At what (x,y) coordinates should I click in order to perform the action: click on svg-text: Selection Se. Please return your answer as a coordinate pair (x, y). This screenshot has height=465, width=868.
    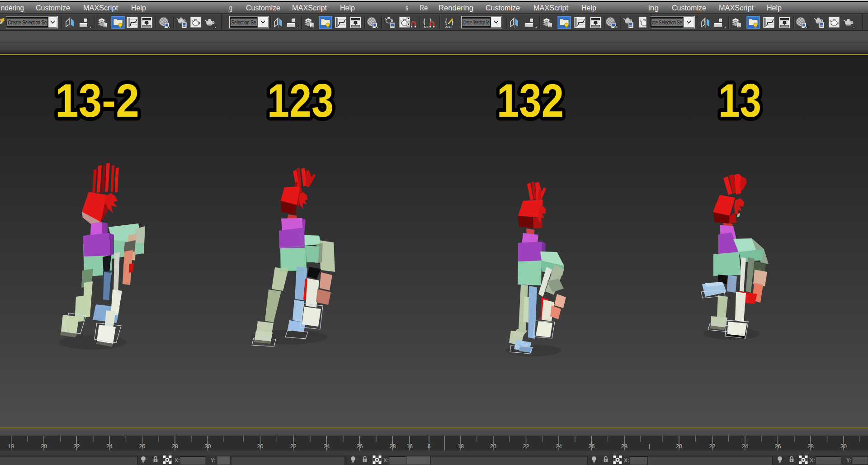
    Looking at the image, I should click on (244, 23).